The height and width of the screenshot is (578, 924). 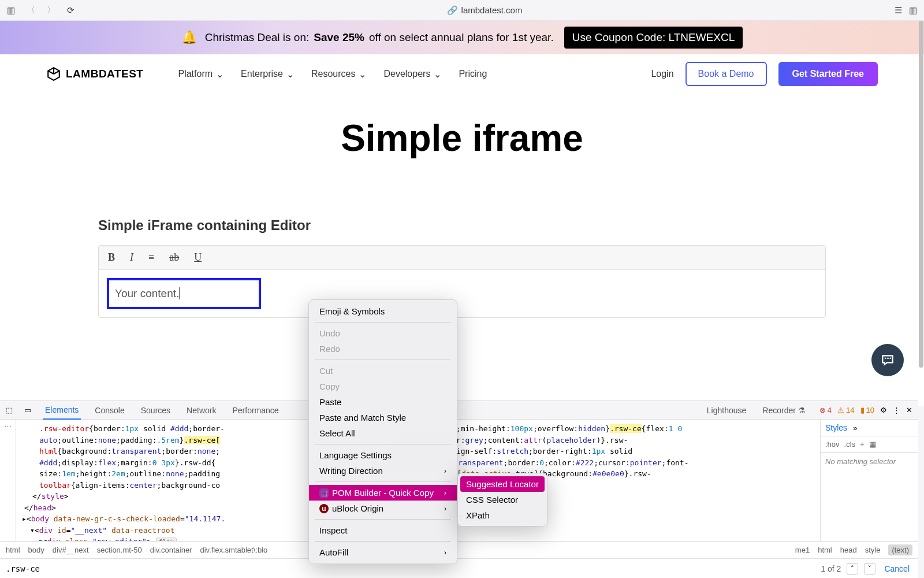 What do you see at coordinates (654, 38) in the screenshot?
I see `promo-coupon: Use Coupon Code: LTNEWEXCL` at bounding box center [654, 38].